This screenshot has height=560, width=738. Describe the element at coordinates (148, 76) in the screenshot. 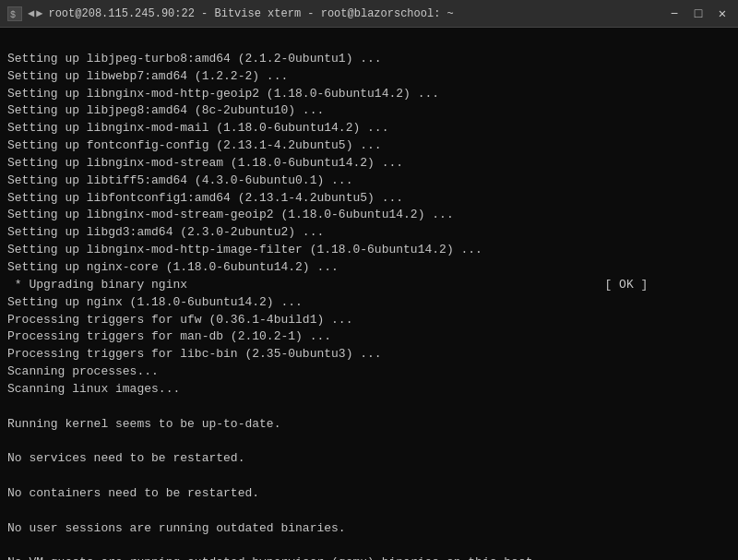

I see `line-2: Setting up libwebp7:amd64 (1.2.2-2) ...` at that location.